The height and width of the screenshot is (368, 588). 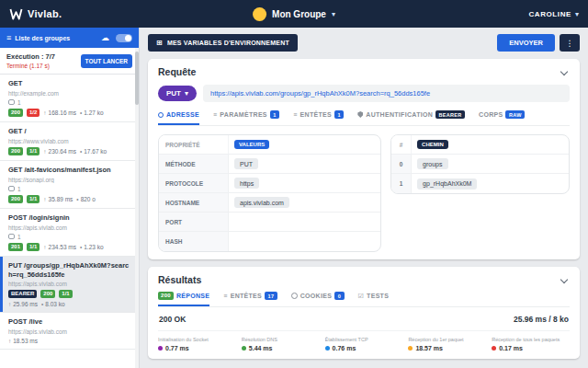 What do you see at coordinates (526, 42) in the screenshot?
I see `send-button: ENVOYER` at bounding box center [526, 42].